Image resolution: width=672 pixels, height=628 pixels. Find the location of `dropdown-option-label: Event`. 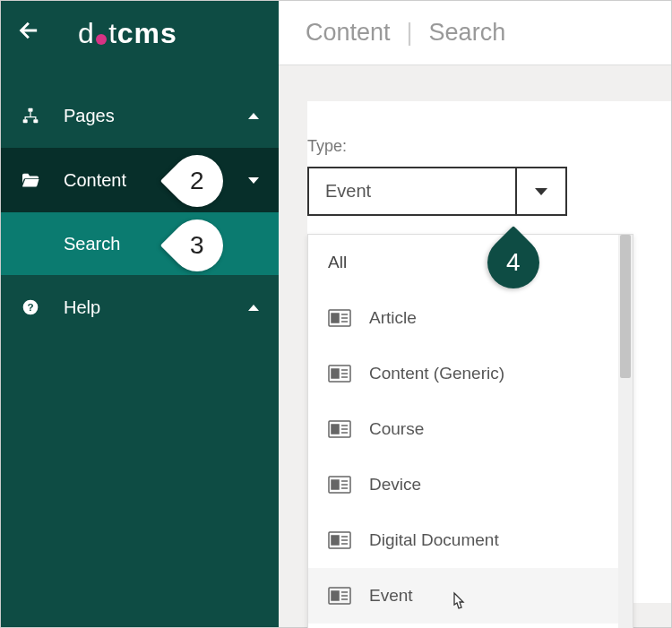

dropdown-option-label: Event is located at coordinates (391, 596).